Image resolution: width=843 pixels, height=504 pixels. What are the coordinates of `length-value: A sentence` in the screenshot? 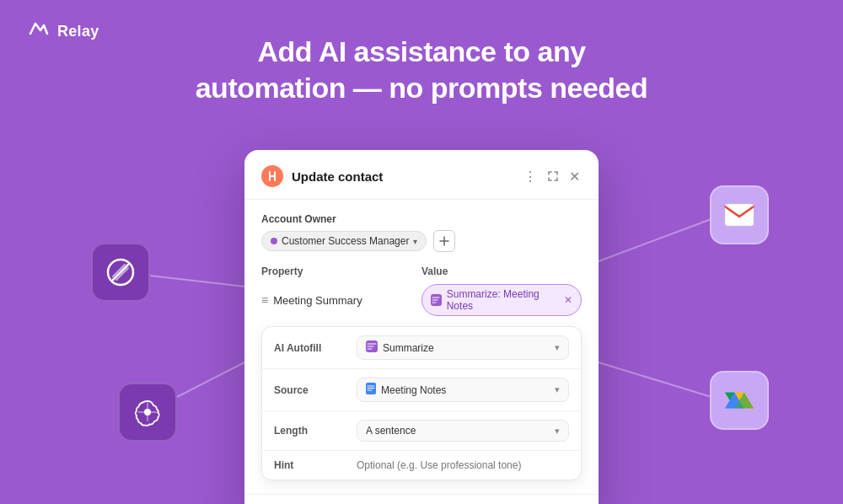 It's located at (391, 431).